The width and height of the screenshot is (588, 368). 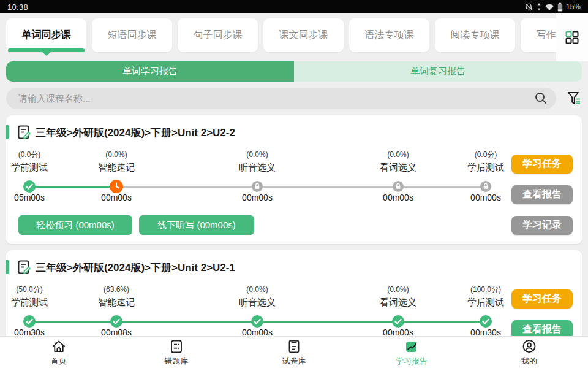 What do you see at coordinates (438, 71) in the screenshot?
I see `sub-tab-label: 单词复习报告` at bounding box center [438, 71].